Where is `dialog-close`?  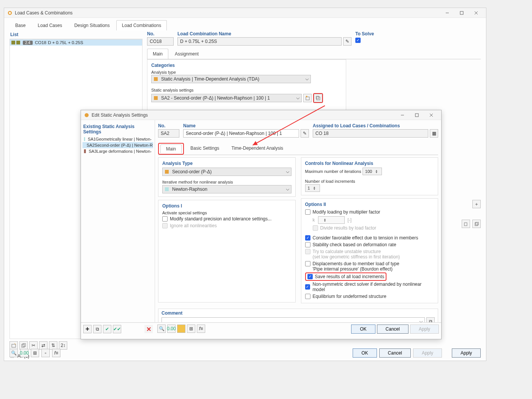
dialog-close is located at coordinates (431, 115).